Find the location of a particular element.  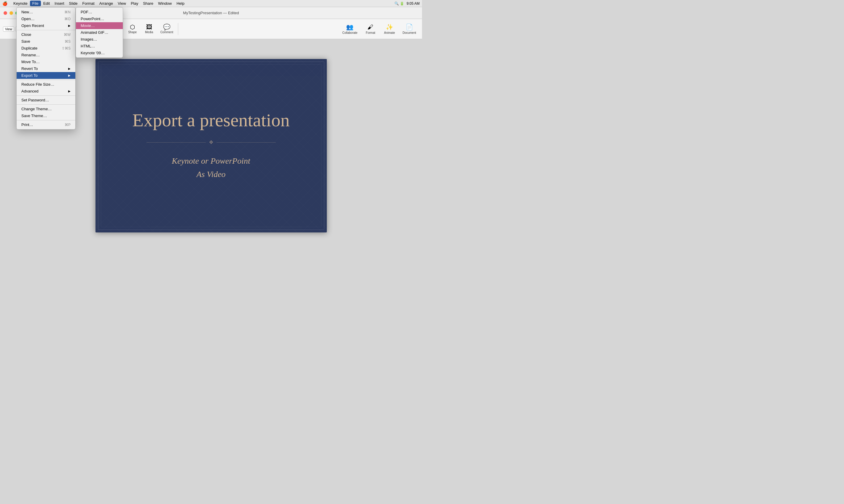

export-pdf: PDF… is located at coordinates (99, 12).